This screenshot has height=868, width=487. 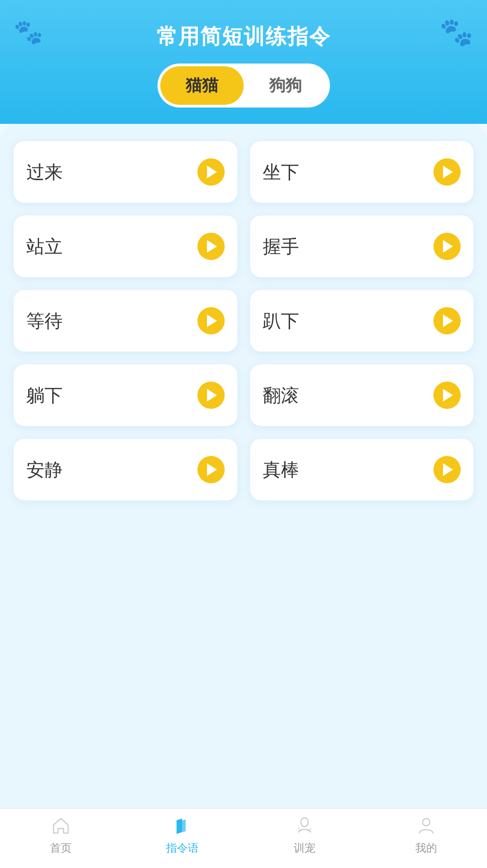 What do you see at coordinates (182, 827) in the screenshot?
I see `commands-icon` at bounding box center [182, 827].